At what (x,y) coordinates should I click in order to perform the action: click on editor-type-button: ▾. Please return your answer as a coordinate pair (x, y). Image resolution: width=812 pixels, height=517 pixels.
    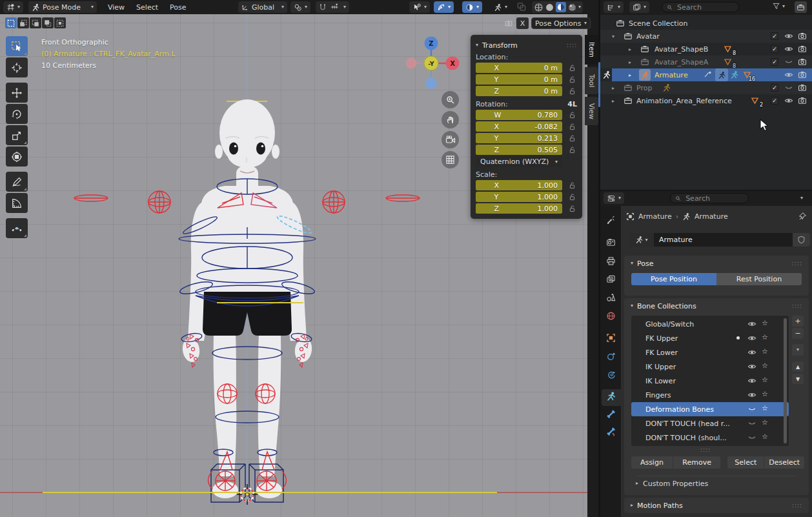
    Looking at the image, I should click on (13, 7).